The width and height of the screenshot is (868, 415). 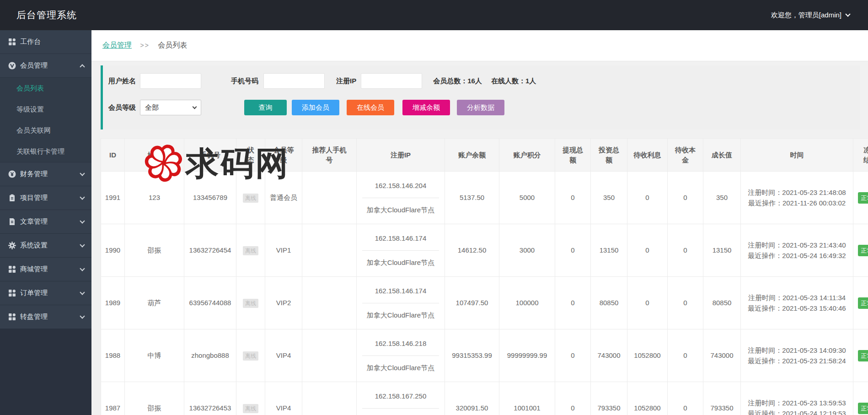 I want to click on cell-time: 注册时间：2021-05-23 14:09:30最近操作：2021-05-23 …, so click(x=797, y=356).